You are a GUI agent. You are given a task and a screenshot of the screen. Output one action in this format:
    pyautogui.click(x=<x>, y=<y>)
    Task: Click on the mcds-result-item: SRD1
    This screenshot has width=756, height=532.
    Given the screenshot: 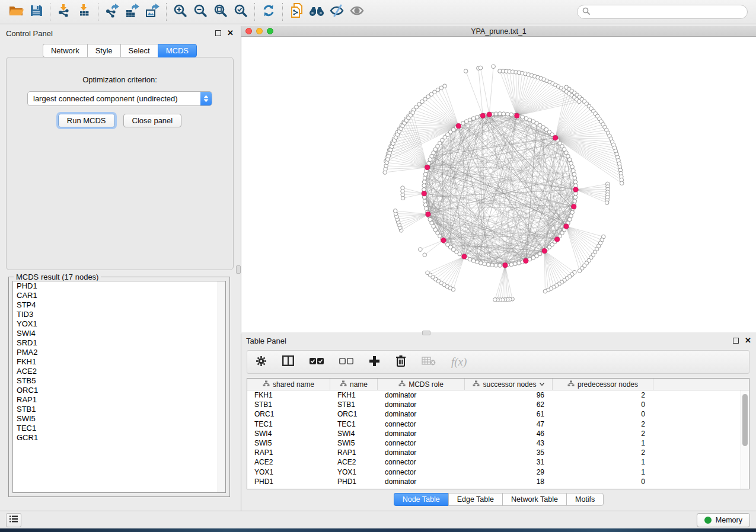 What is the action you would take?
    pyautogui.click(x=119, y=343)
    